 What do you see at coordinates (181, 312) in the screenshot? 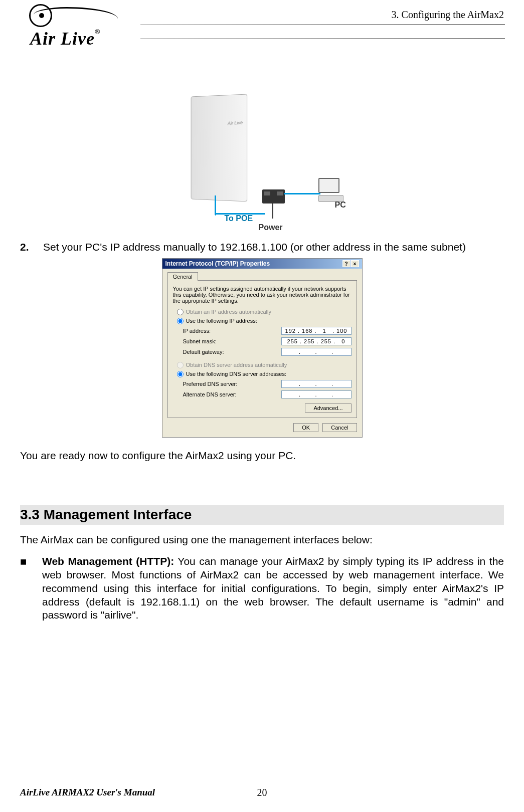
I see `obtain-ip-auto-radio` at bounding box center [181, 312].